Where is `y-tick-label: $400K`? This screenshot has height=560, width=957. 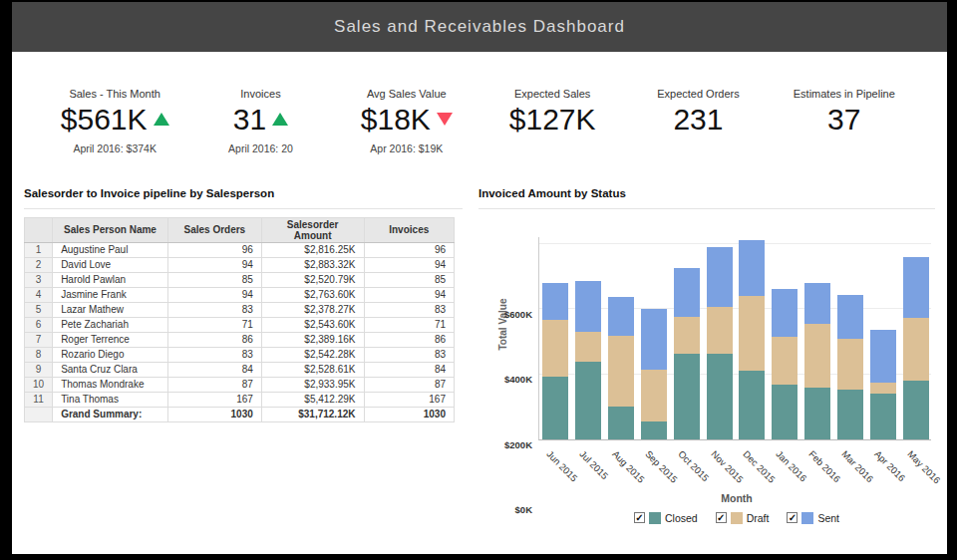
y-tick-label: $400K is located at coordinates (518, 379).